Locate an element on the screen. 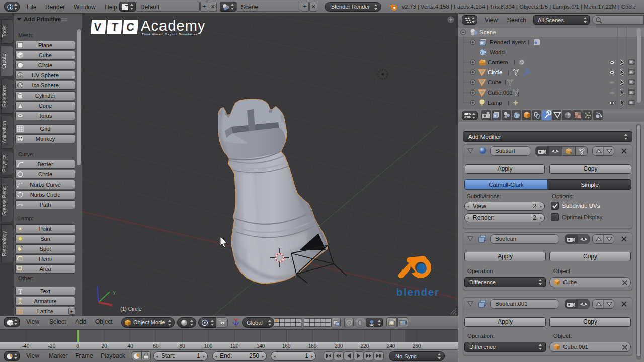  svg-text: World is located at coordinates (497, 52).